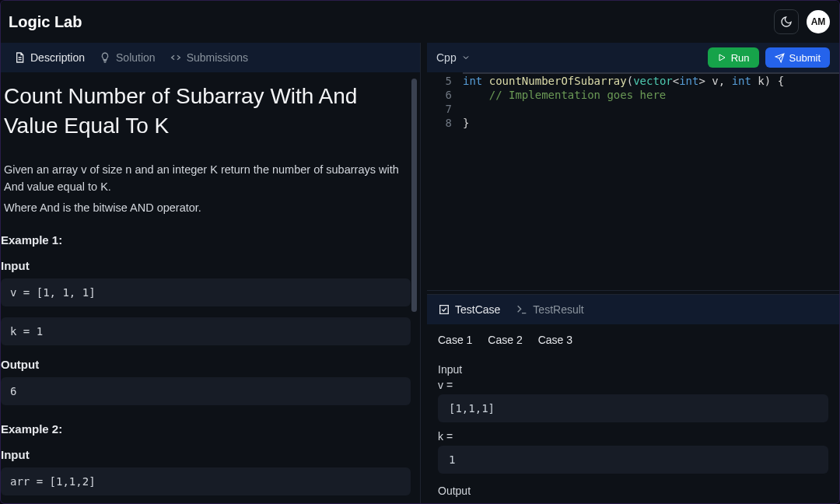 This screenshot has width=840, height=504. Describe the element at coordinates (633, 408) in the screenshot. I see `tc-v-value: [1,1,1]` at that location.